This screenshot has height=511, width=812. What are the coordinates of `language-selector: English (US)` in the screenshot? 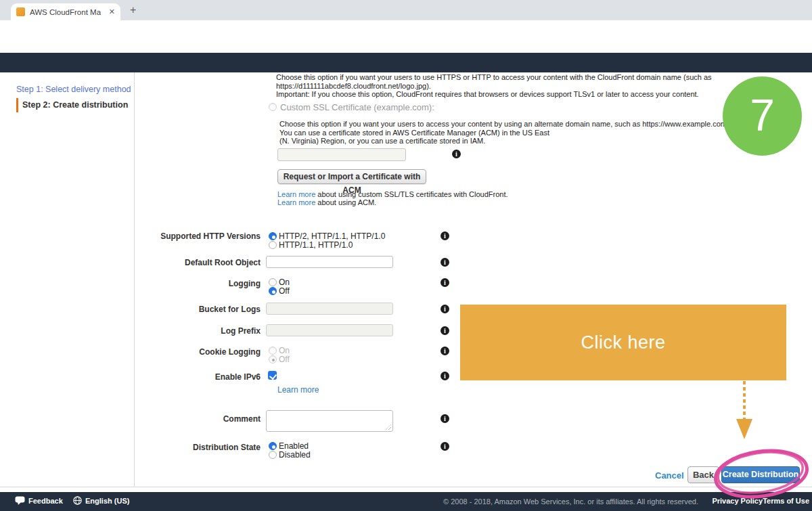 It's located at (107, 501).